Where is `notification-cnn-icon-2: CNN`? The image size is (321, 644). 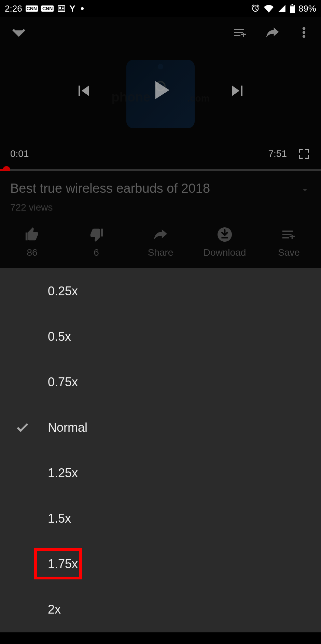 notification-cnn-icon-2: CNN is located at coordinates (47, 9).